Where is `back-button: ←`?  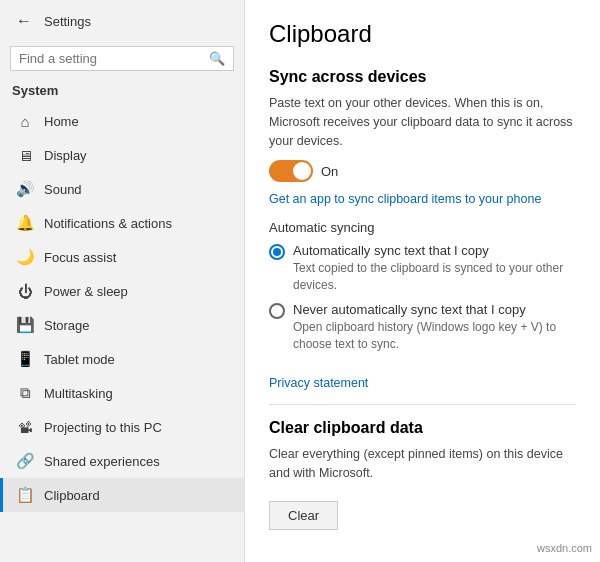
back-button: ← is located at coordinates (24, 21).